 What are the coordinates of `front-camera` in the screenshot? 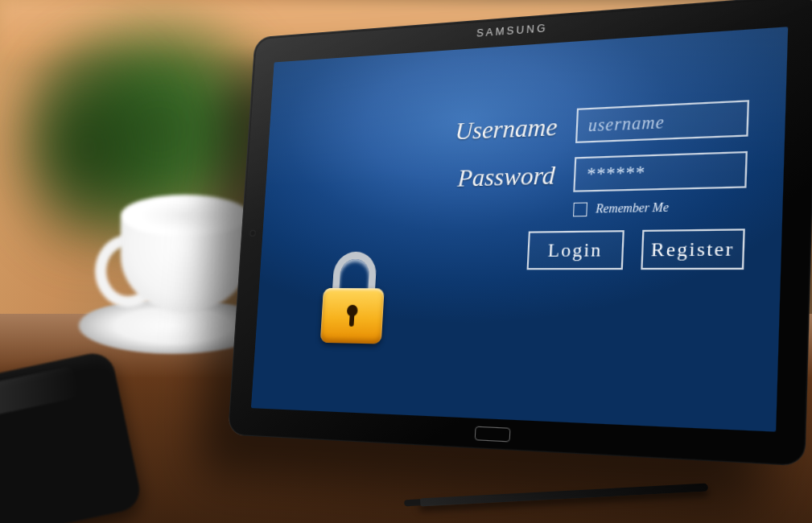 It's located at (253, 233).